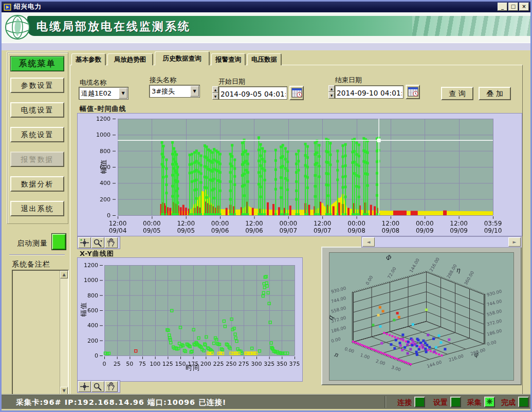 The image size is (532, 412). What do you see at coordinates (524, 7) in the screenshot?
I see `close-button: ×` at bounding box center [524, 7].